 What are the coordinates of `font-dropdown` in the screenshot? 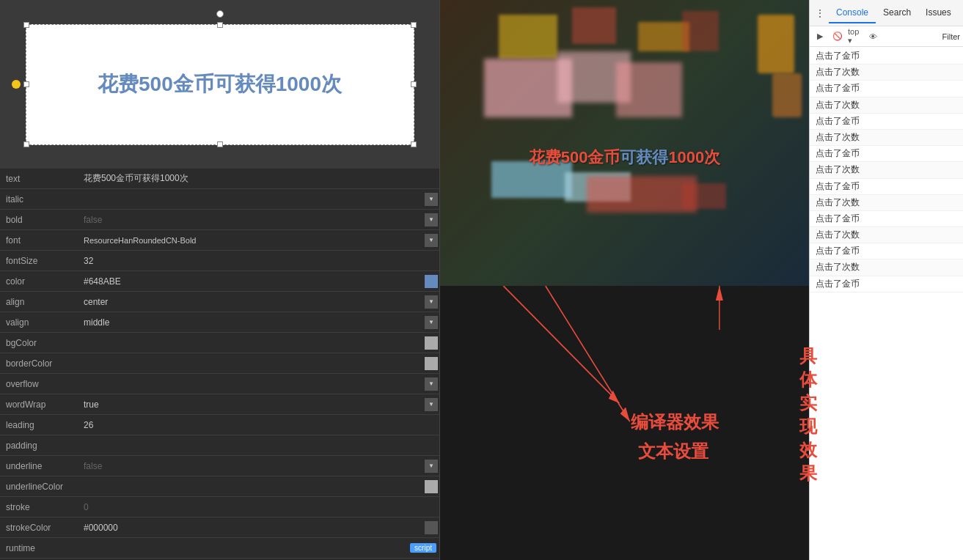 It's located at (431, 240).